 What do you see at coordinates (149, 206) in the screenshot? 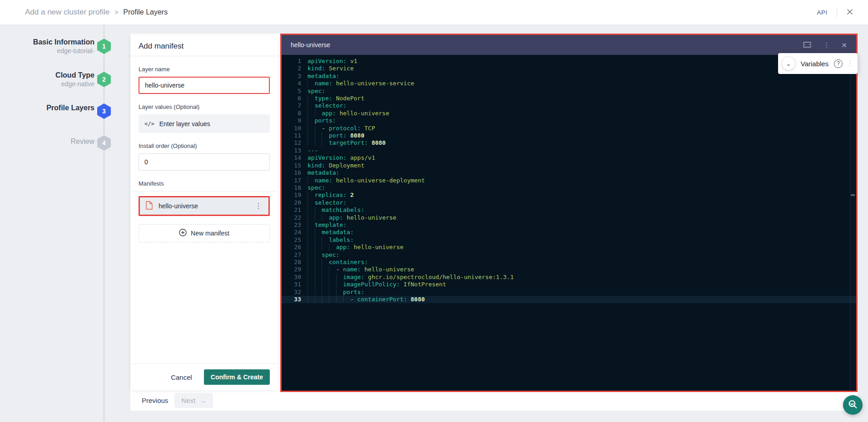
I see `file-icon` at bounding box center [149, 206].